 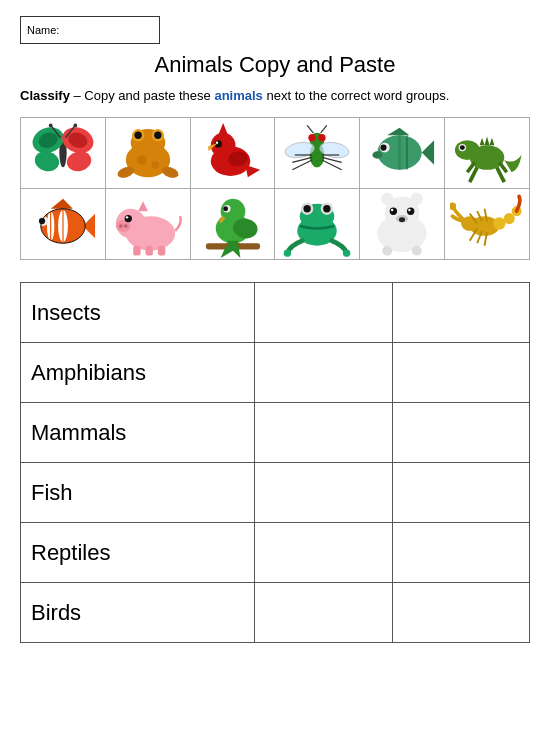 What do you see at coordinates (276, 613) in the screenshot?
I see `category-row-birds: Birds` at bounding box center [276, 613].